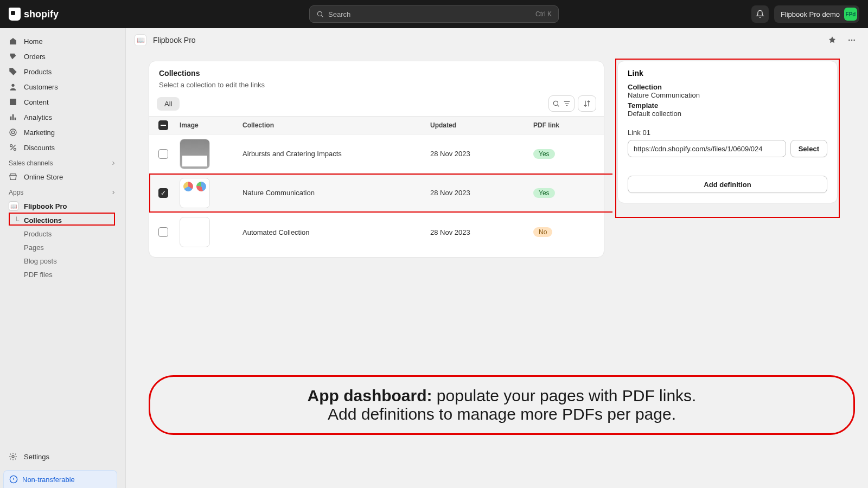 This screenshot has height=488, width=868. What do you see at coordinates (336, 193) in the screenshot?
I see `row-name: Nature Communication` at bounding box center [336, 193].